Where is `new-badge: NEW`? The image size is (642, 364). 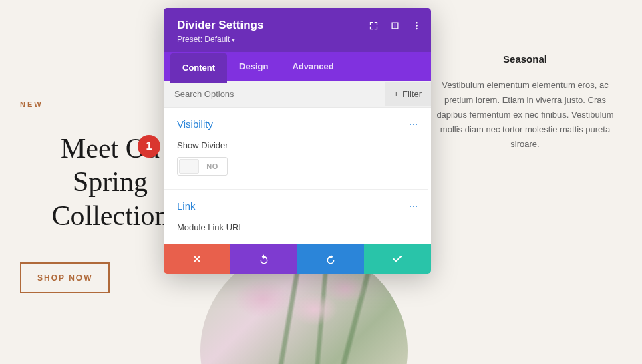
new-badge: NEW is located at coordinates (104, 104).